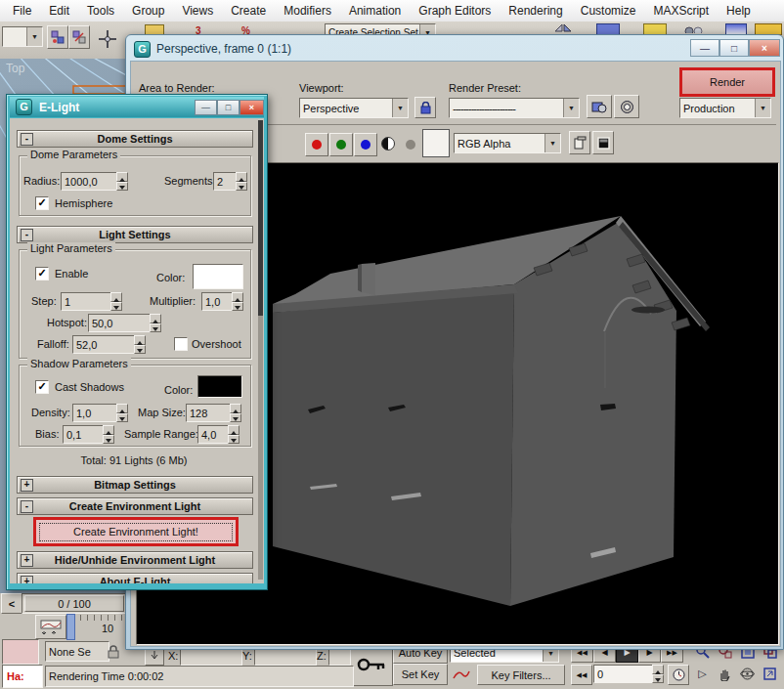  What do you see at coordinates (181, 344) in the screenshot?
I see `overshoot-checkbox` at bounding box center [181, 344].